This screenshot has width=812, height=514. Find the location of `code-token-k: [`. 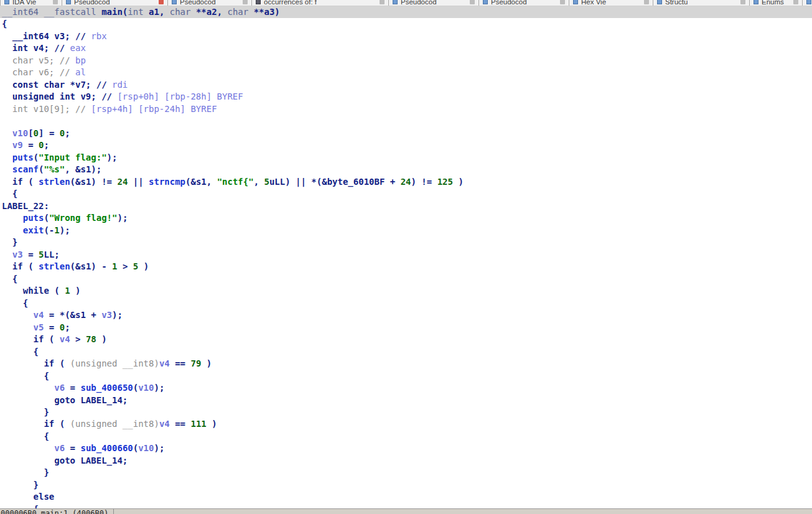

code-token-k: [ is located at coordinates (30, 133).